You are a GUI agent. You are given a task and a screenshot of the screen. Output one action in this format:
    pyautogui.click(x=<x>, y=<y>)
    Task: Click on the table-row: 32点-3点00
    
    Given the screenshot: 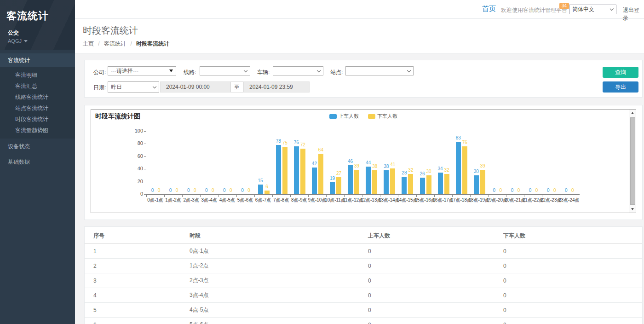 What is the action you would take?
    pyautogui.click(x=363, y=281)
    